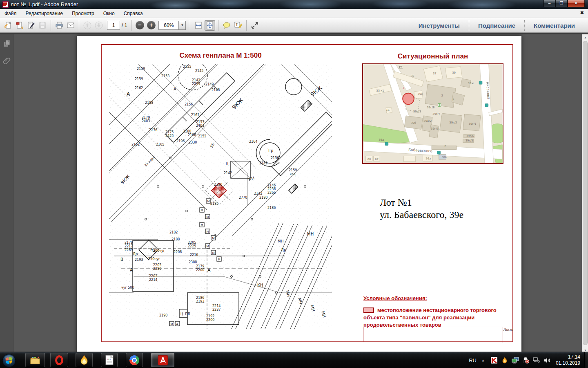 The image size is (588, 368). What do you see at coordinates (6, 4) in the screenshot?
I see `pdf-app-icon` at bounding box center [6, 4].